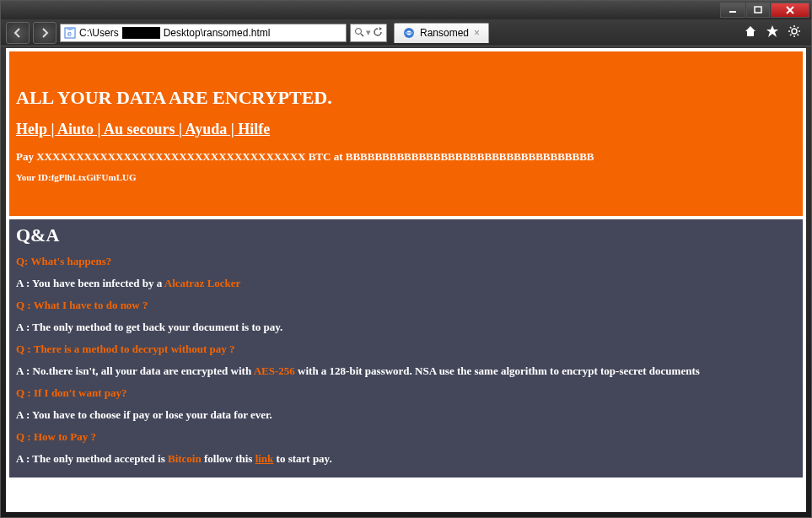 This screenshot has width=812, height=518. Describe the element at coordinates (444, 33) in the screenshot. I see `tab-title: Ransomed` at that location.